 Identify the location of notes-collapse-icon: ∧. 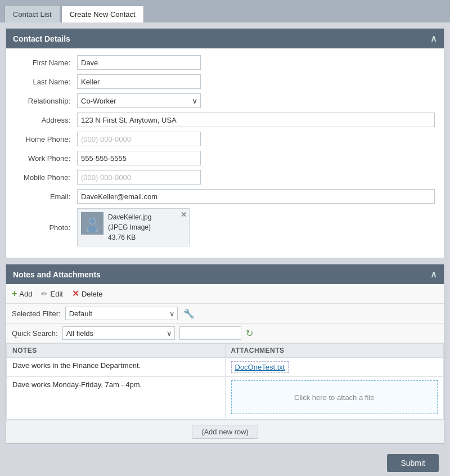
(434, 275).